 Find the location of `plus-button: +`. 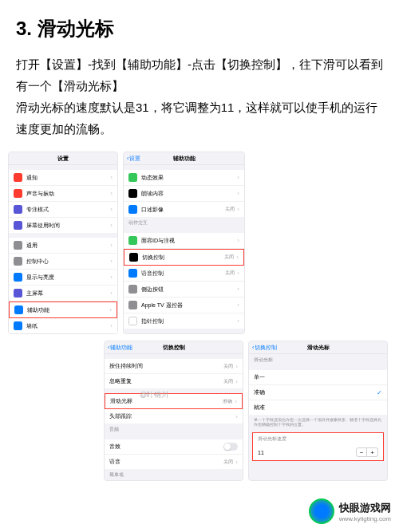

plus-button: + is located at coordinates (373, 452).